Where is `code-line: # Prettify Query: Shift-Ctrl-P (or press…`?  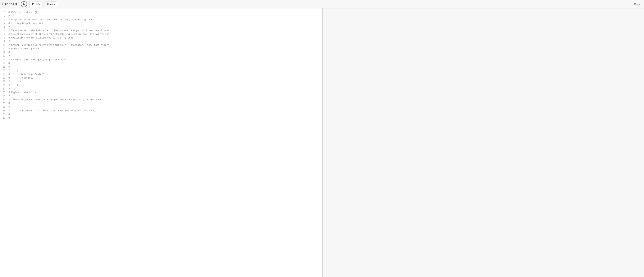
code-line: # Prettify Query: Shift-Ctrl-P (or press… is located at coordinates (164, 100).